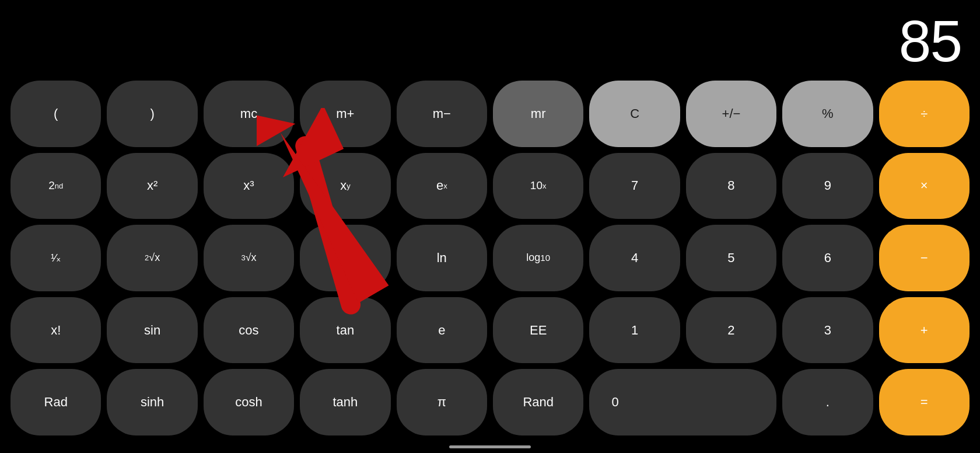 This screenshot has height=453, width=980. I want to click on one-button: 1, so click(635, 330).